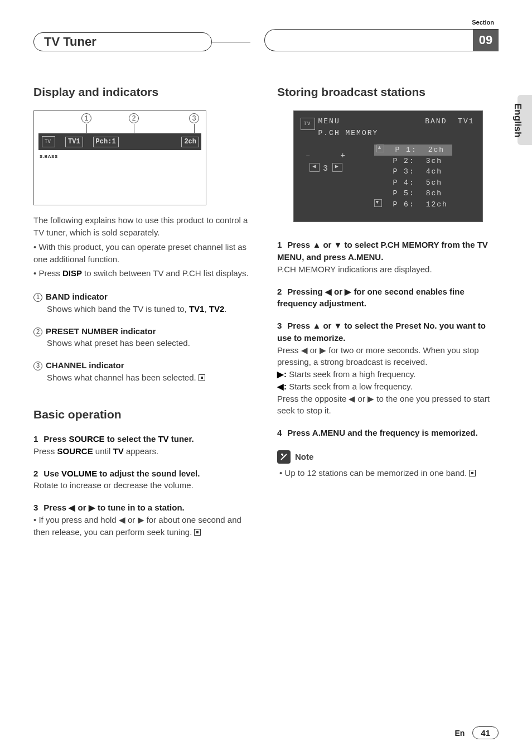 The image size is (532, 756). What do you see at coordinates (388, 92) in the screenshot?
I see `heading-storing: Storing broadcast stations` at bounding box center [388, 92].